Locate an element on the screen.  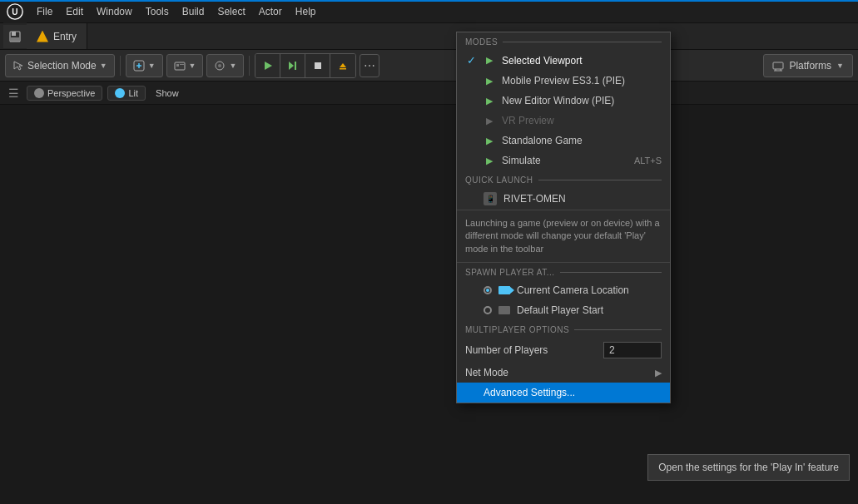
menu-item-label: New Editor Window (PIE) is located at coordinates (558, 101).